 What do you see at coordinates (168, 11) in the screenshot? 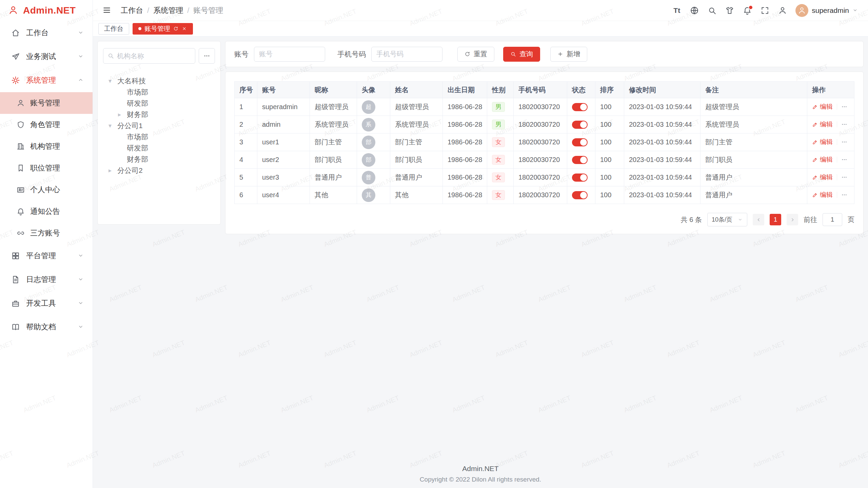
I see `breadcrumb-item: 系统管理` at bounding box center [168, 11].